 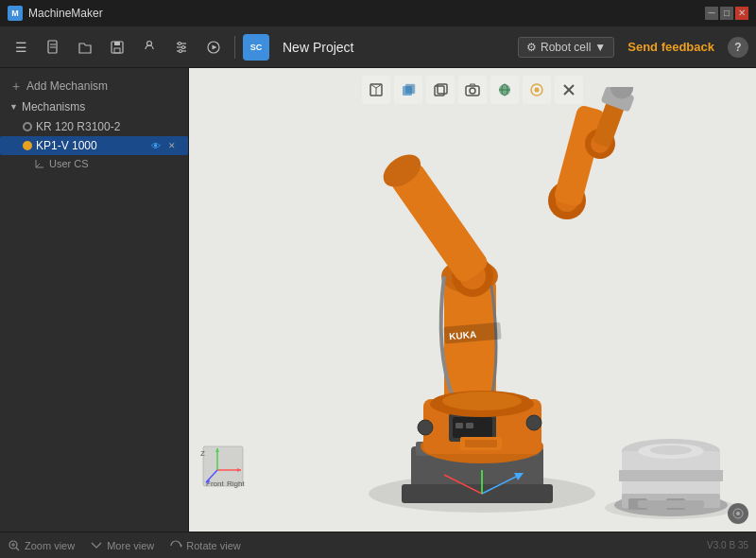 I want to click on toolbar-right: ⚙ Robot cell ▼ Send feedback ?, so click(x=633, y=47).